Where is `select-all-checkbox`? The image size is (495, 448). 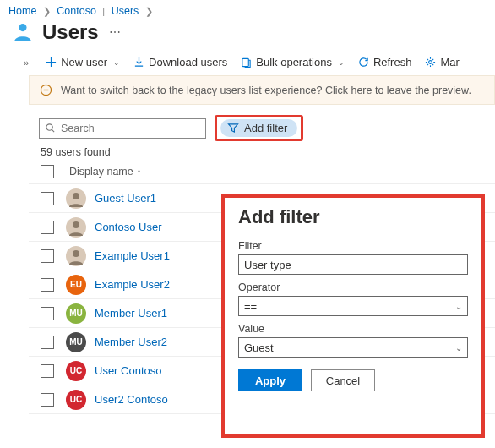 select-all-checkbox is located at coordinates (47, 172).